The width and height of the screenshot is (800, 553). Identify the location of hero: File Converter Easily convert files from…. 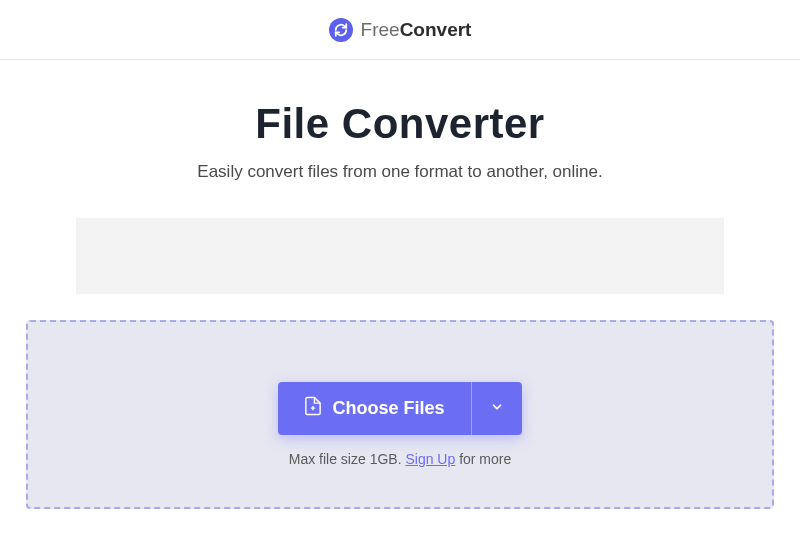
(400, 141).